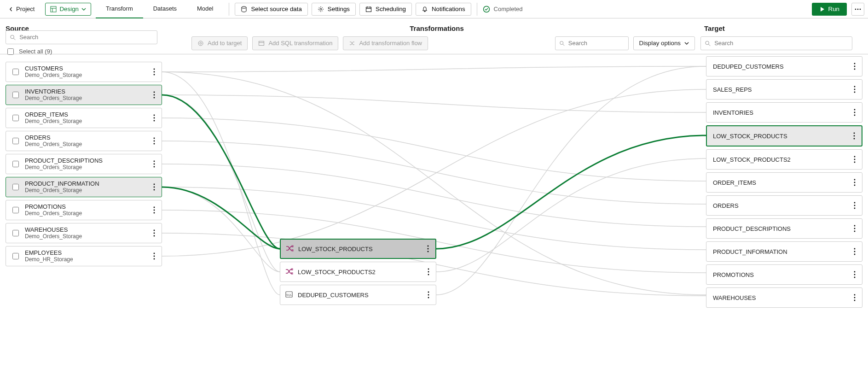 The height and width of the screenshot is (387, 868). Describe the element at coordinates (120, 9) in the screenshot. I see `tab-transform: Transform` at that location.